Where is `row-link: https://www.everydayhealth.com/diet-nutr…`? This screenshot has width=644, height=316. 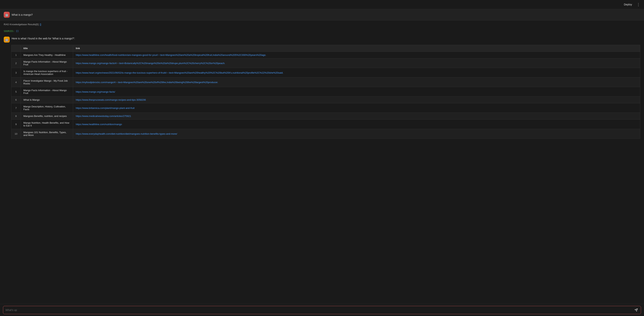 row-link: https://www.everydayhealth.com/diet-nutr… is located at coordinates (356, 134).